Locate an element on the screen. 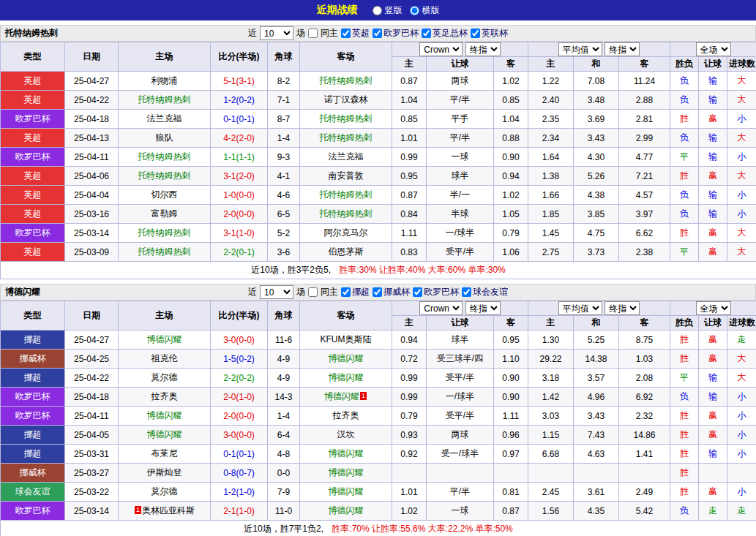 This screenshot has width=756, height=536. match-score: 2-0(1-0) is located at coordinates (239, 397).